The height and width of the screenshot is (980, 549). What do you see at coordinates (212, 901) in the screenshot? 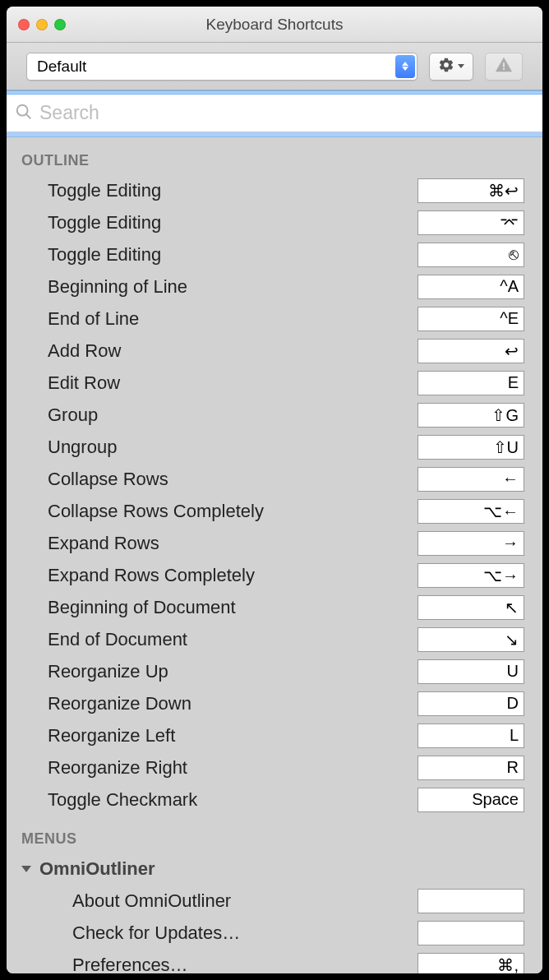
I see `shortcut-label: About OmniOutliner` at bounding box center [212, 901].